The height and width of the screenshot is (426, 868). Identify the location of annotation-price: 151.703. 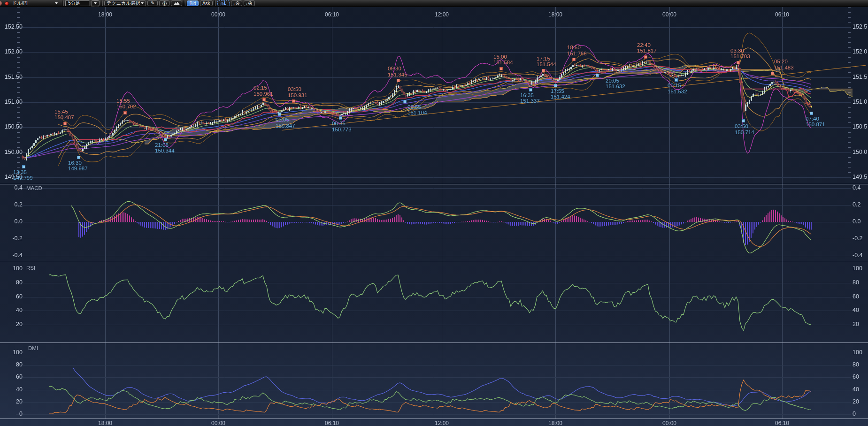
(740, 56).